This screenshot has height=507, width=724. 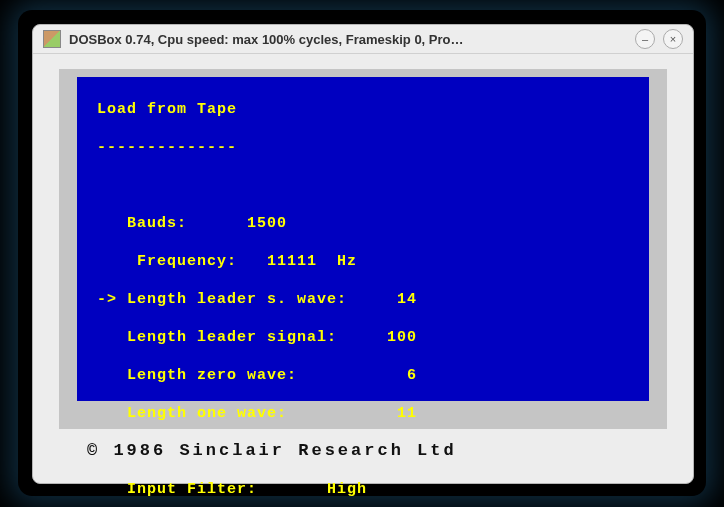 What do you see at coordinates (363, 490) in the screenshot?
I see `item-input-filter: Input Filter: High` at bounding box center [363, 490].